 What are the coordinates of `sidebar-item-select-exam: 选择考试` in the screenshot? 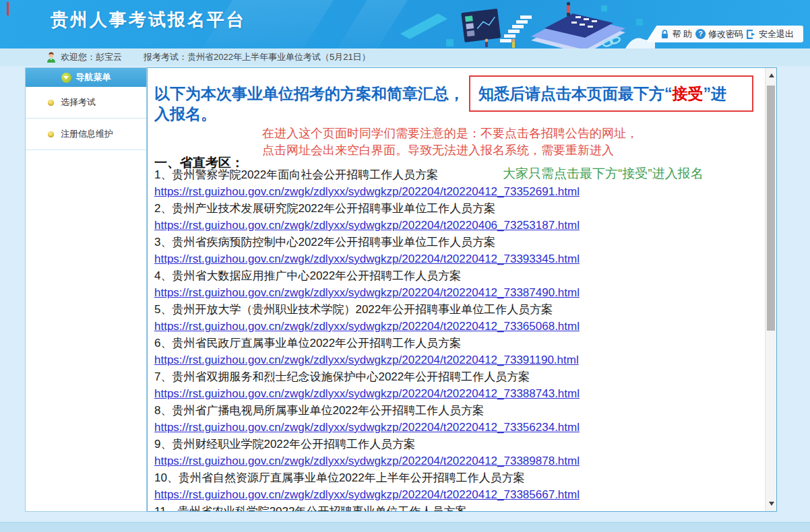 It's located at (86, 102).